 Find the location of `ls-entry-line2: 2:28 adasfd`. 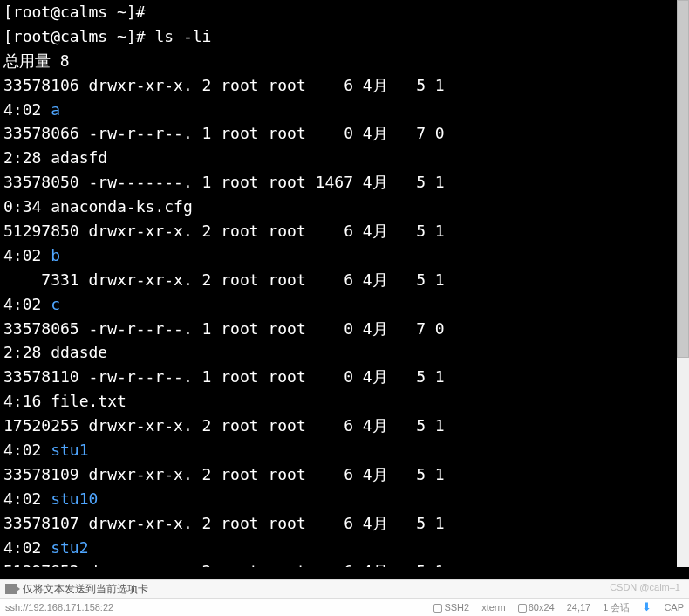

ls-entry-line2: 2:28 adasfd is located at coordinates (344, 158).